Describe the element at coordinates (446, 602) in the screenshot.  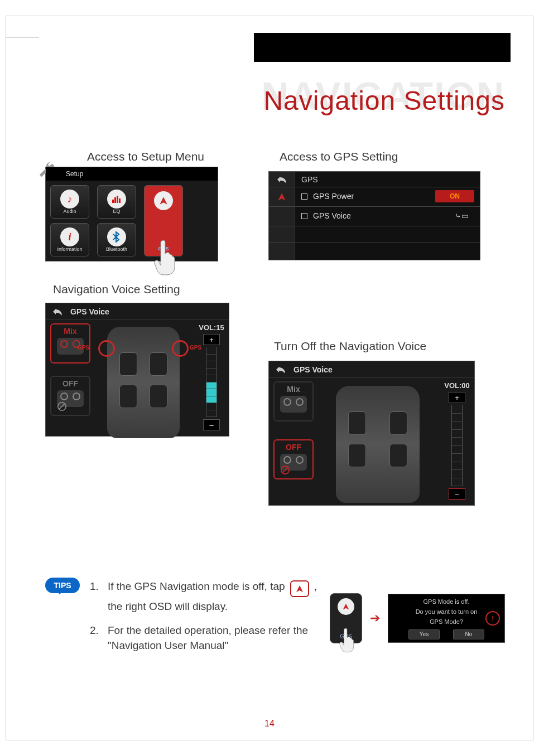
I see `osd-line1: GPS Mode is off.` at that location.